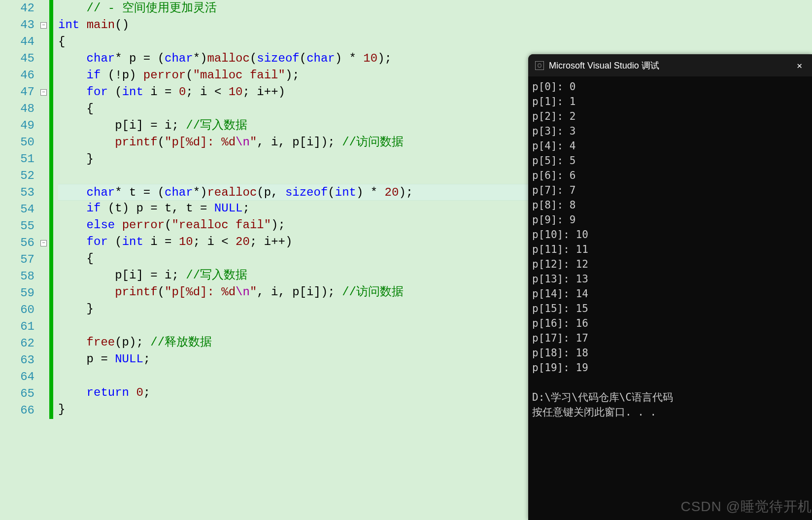  What do you see at coordinates (669, 66) in the screenshot?
I see `console-title: Microsoft Visual Studio 调试` at bounding box center [669, 66].